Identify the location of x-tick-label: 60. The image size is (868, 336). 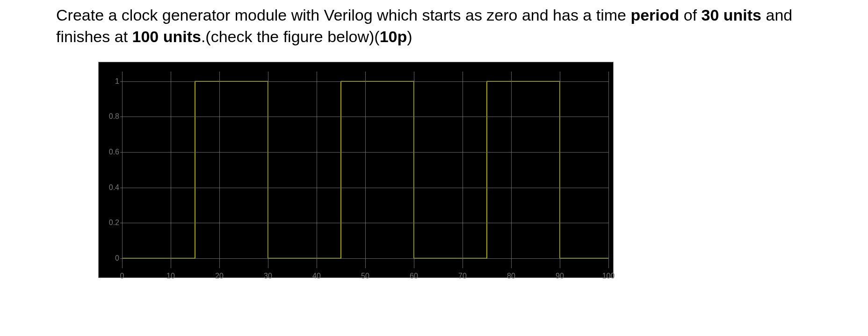
(414, 276).